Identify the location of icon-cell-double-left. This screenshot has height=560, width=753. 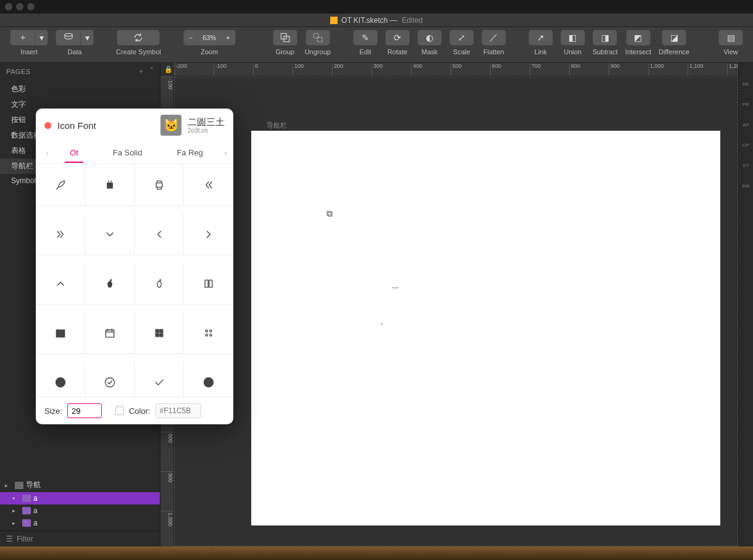
(209, 185).